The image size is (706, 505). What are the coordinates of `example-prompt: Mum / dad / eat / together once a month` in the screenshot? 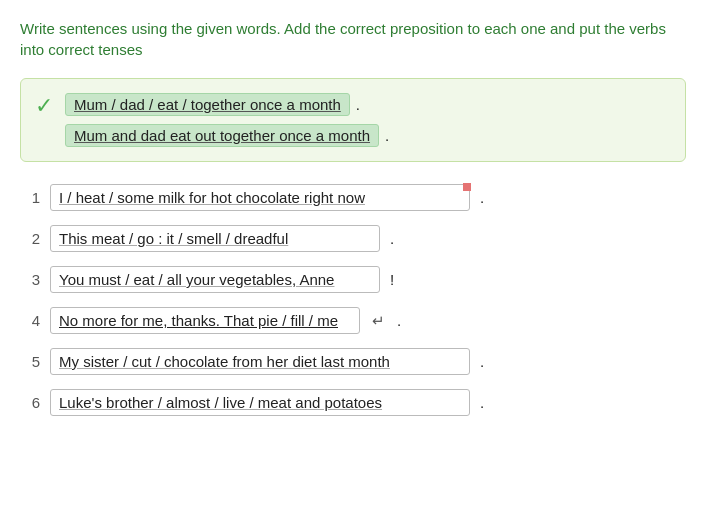 It's located at (208, 104).